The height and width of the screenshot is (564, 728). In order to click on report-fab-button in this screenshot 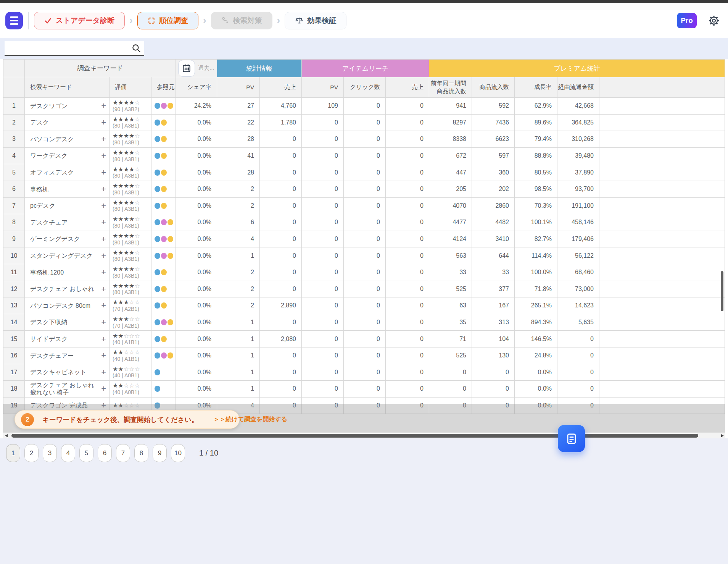, I will do `click(572, 438)`.